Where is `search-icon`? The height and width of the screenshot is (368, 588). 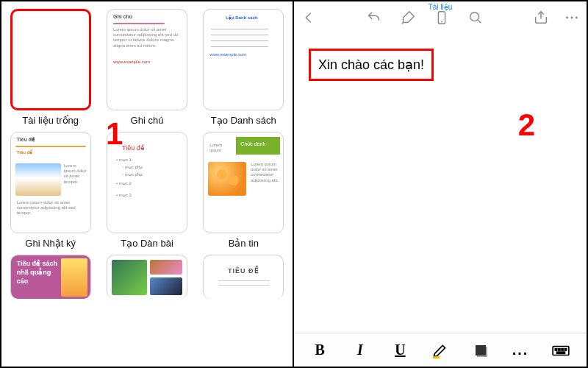 search-icon is located at coordinates (476, 18).